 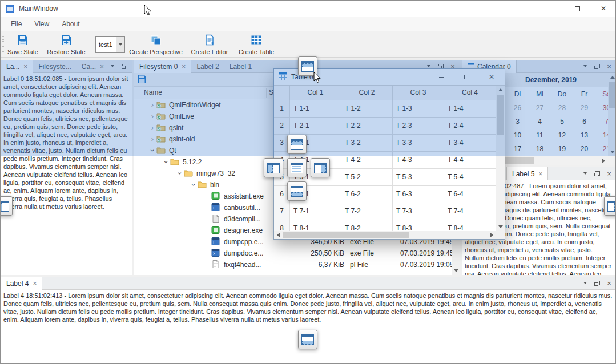 I want to click on table-cell: T 1-2, so click(x=367, y=109).